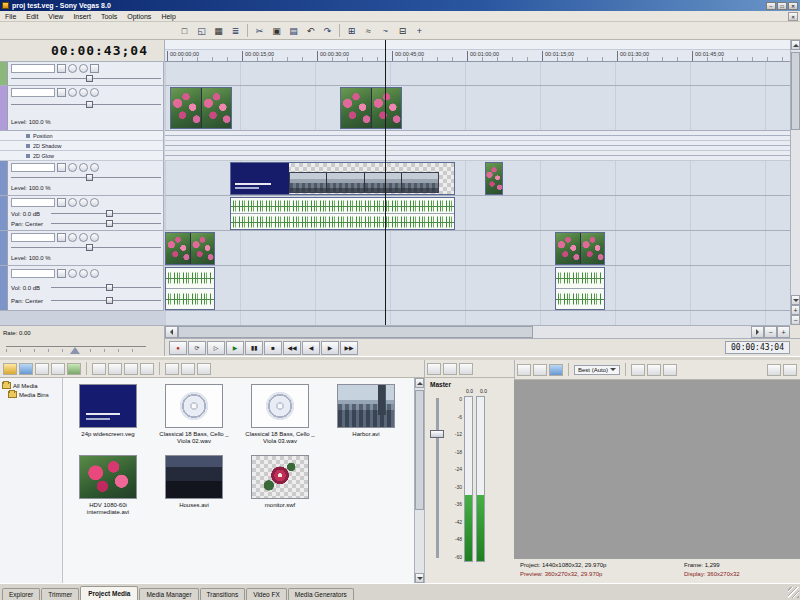 Image resolution: width=800 pixels, height=600 pixels. I want to click on new-bin-icon, so click(10, 369).